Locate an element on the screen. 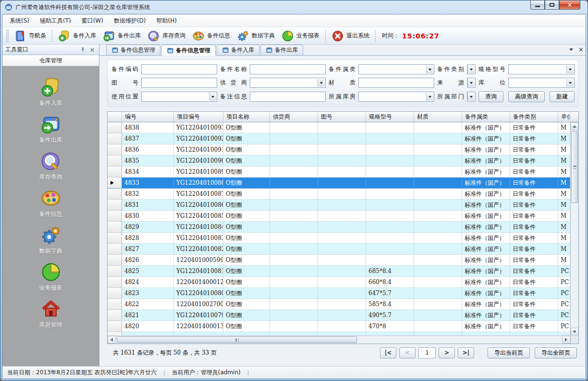 The height and width of the screenshot is (381, 588). menu-data-maintenance: 数据维护(D) is located at coordinates (130, 21).